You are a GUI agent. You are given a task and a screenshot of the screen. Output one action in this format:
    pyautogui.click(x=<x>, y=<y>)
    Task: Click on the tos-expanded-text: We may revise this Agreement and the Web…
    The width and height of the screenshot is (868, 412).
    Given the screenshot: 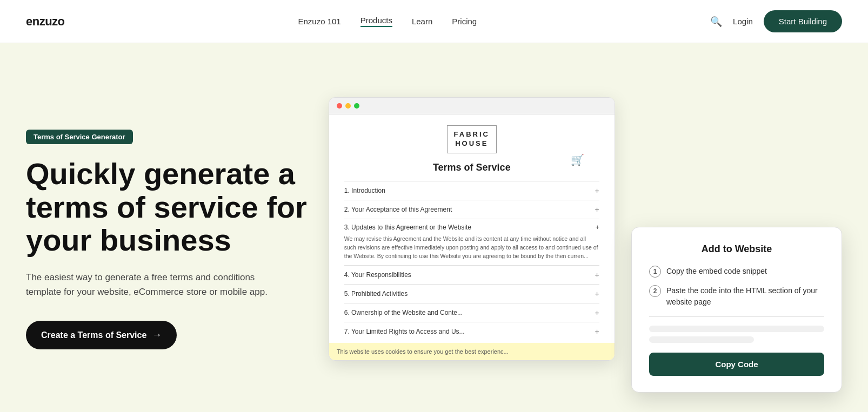 What is the action you would take?
    pyautogui.click(x=472, y=247)
    